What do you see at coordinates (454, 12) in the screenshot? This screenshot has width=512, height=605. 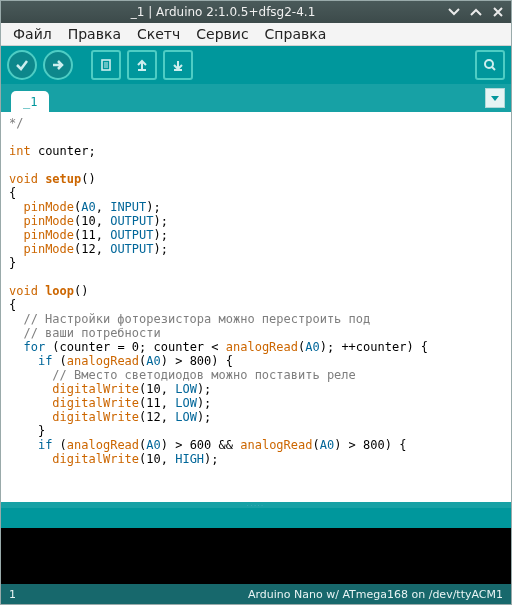 I see `chevron-down-icon` at bounding box center [454, 12].